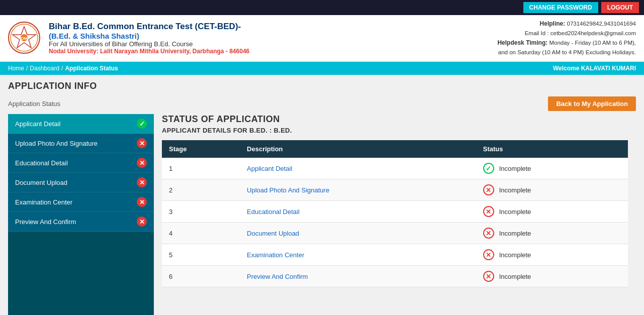  Describe the element at coordinates (24, 38) in the screenshot. I see `svg-text: OM` at that location.